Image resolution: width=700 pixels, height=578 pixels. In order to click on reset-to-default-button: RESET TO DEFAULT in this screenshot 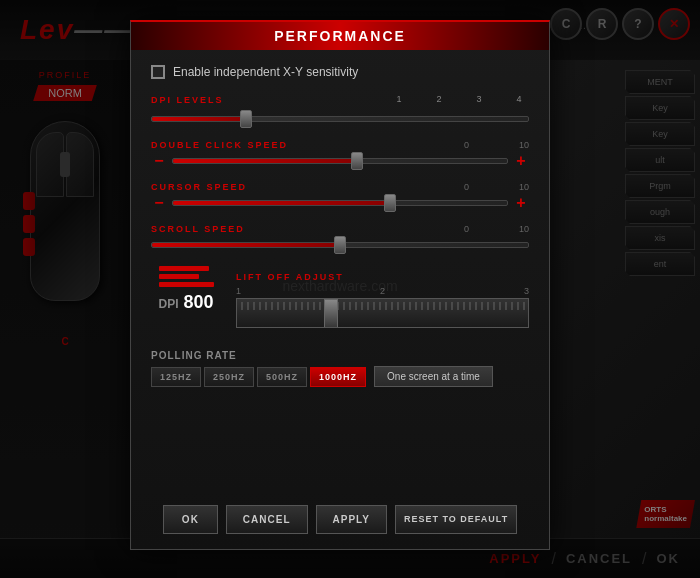, I will do `click(456, 520)`.